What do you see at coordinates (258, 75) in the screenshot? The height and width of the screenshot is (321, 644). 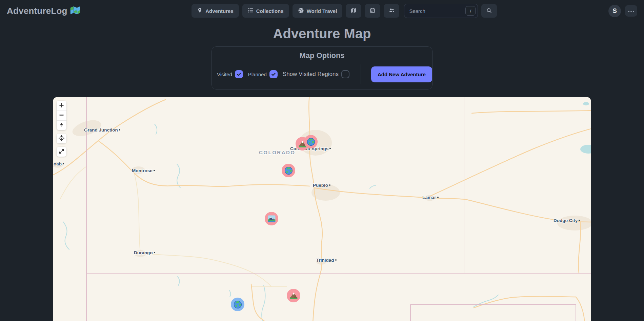 I see `toggle-planned-label: Planned` at bounding box center [258, 75].